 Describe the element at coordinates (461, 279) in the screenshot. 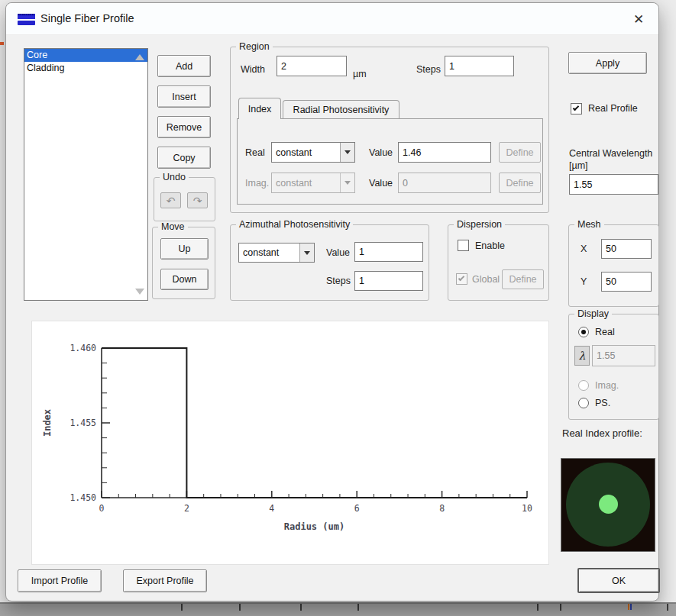

I see `dispersion-global-checkbox` at that location.